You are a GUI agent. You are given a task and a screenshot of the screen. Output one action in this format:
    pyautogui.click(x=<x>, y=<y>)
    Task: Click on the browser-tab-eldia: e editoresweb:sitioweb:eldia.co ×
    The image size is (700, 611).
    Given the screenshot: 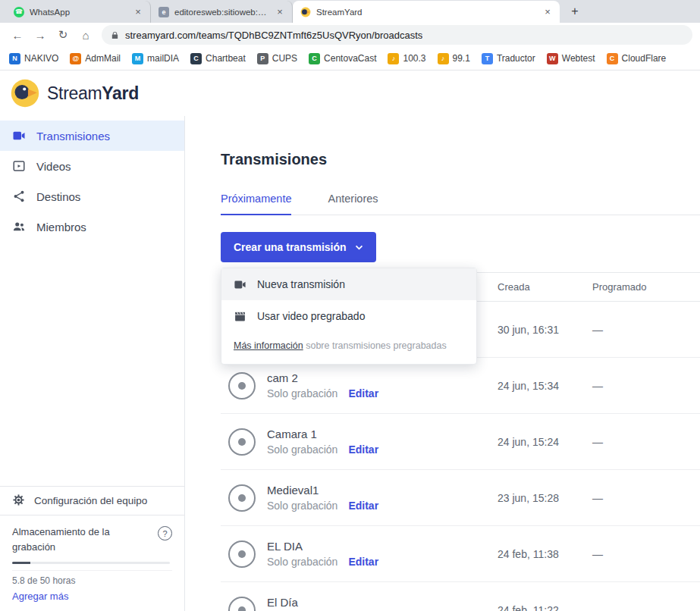 What is the action you would take?
    pyautogui.click(x=221, y=12)
    